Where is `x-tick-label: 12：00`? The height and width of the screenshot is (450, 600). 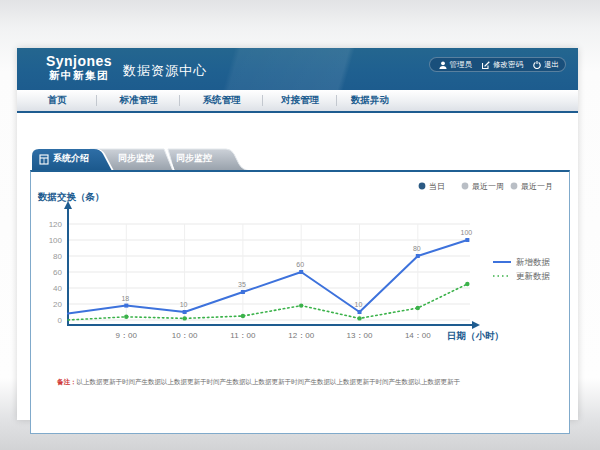 x-tick-label: 12：00 is located at coordinates (301, 336).